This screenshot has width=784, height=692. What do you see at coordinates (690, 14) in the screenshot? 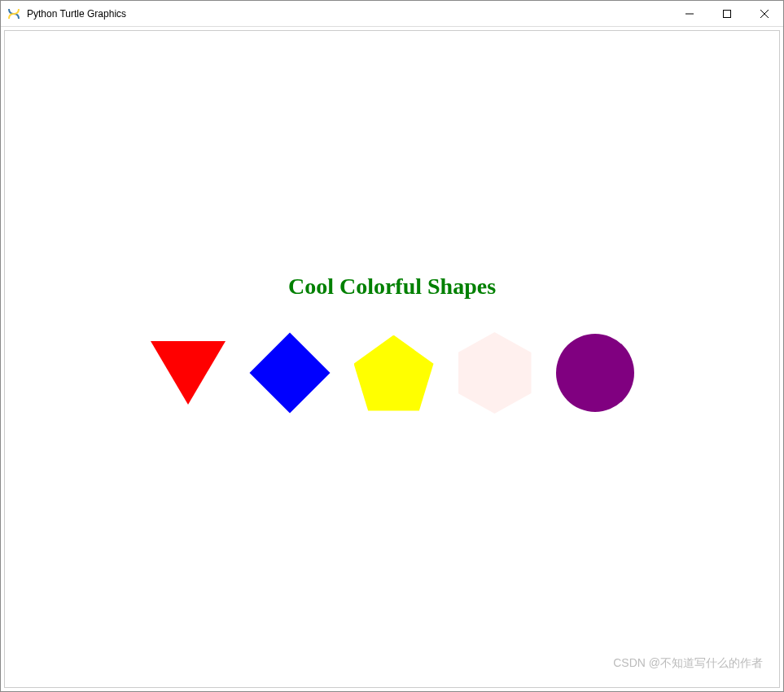
I see `minimize-button` at bounding box center [690, 14].